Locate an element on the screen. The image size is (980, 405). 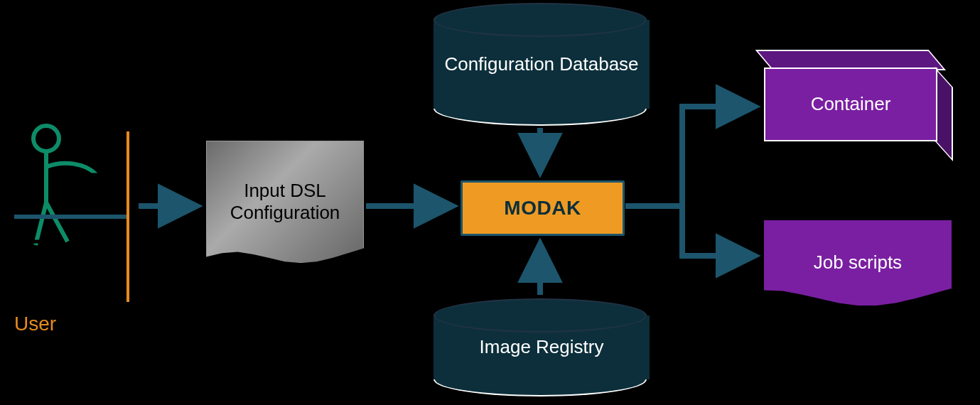
arrow-modak-to-jobscripts is located at coordinates (718, 231).